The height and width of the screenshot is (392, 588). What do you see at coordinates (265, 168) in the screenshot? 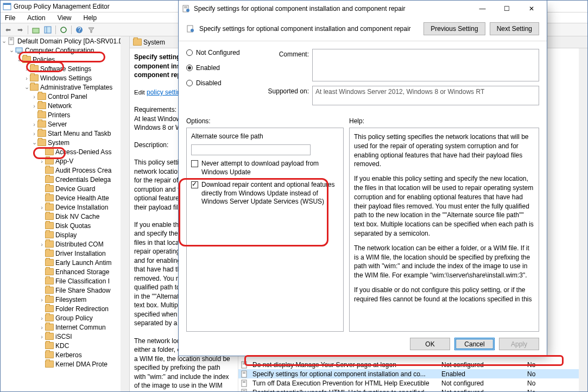
I see `never-download-checkbox: Never attempt to download payload from W…` at bounding box center [265, 168].